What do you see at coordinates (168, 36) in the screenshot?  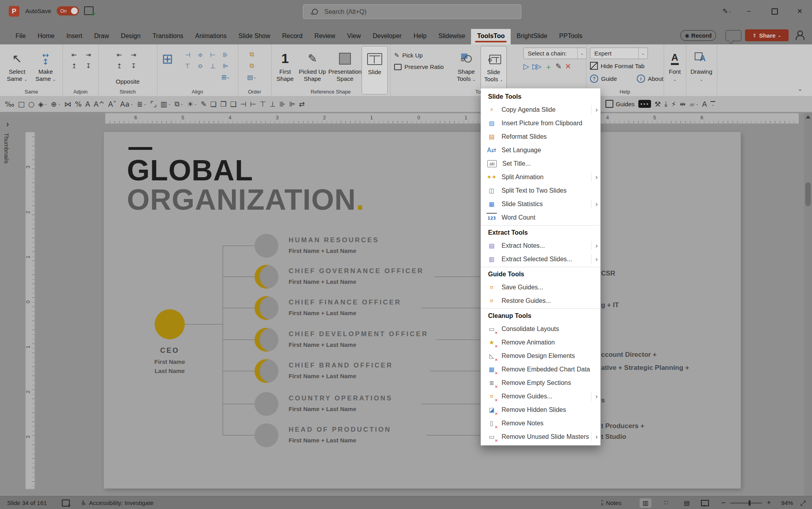 I see `tab-transitions: Transitions` at bounding box center [168, 36].